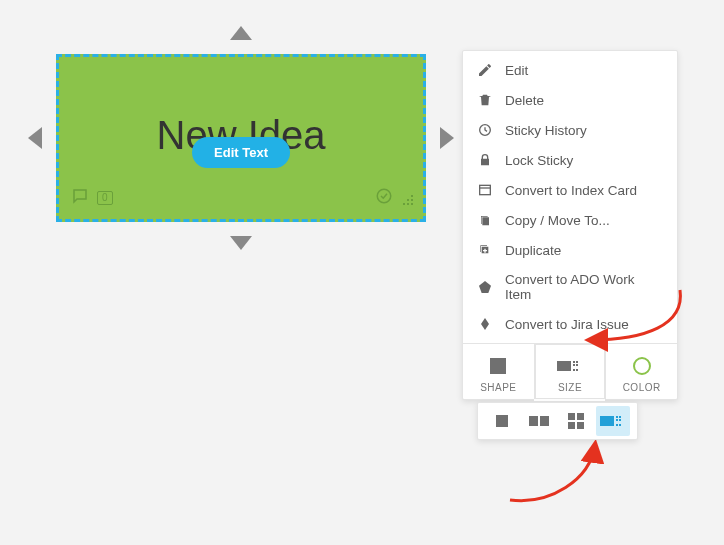 The image size is (724, 545). I want to click on menu-item-label: Sticky History, so click(546, 130).